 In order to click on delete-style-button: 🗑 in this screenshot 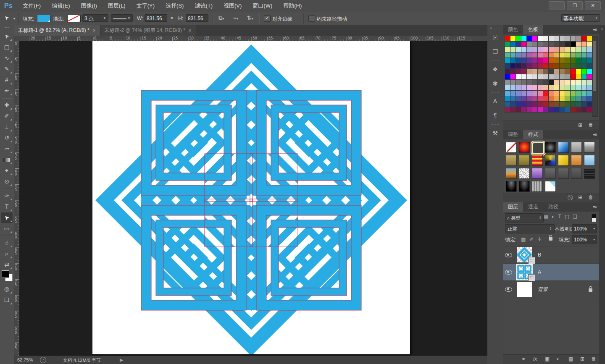, I will do `click(591, 197)`.